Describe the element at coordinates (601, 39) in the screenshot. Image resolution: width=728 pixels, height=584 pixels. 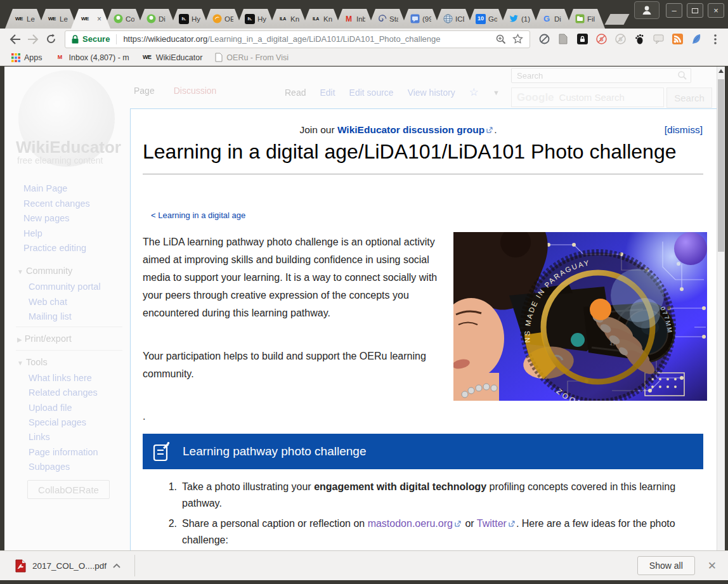
I see `scriptsafe-extension-icon: S` at that location.